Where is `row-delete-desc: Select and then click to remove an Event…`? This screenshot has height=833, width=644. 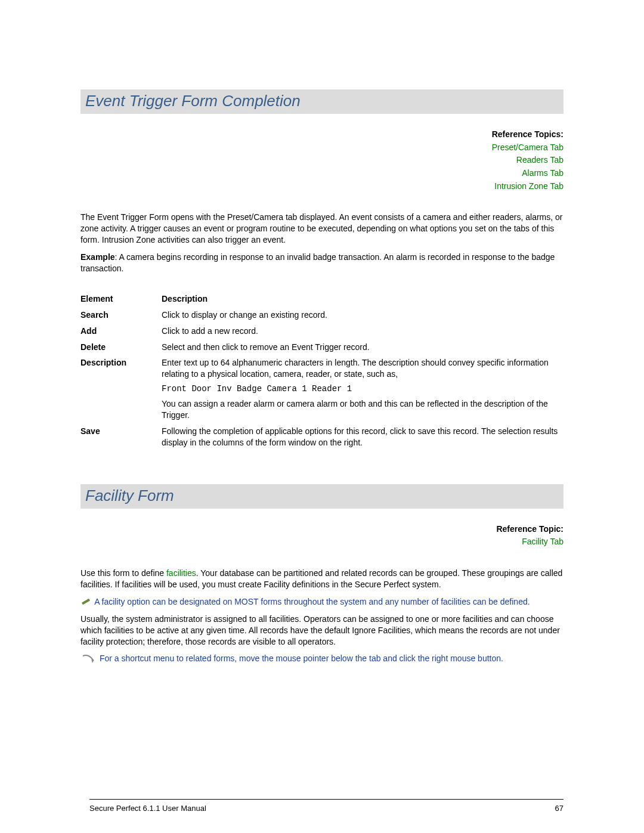
row-delete-desc: Select and then click to remove an Event… is located at coordinates (363, 347).